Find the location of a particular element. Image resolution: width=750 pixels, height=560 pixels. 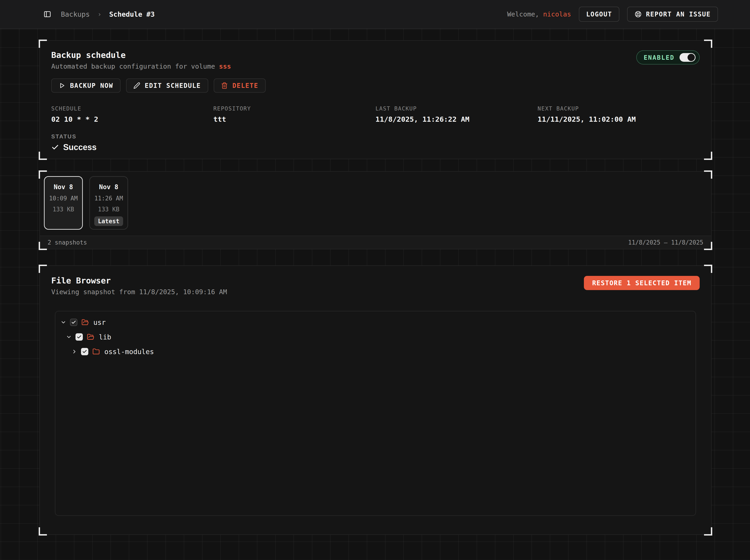

breadcrumb: Backups › Schedule #3 is located at coordinates (108, 14).